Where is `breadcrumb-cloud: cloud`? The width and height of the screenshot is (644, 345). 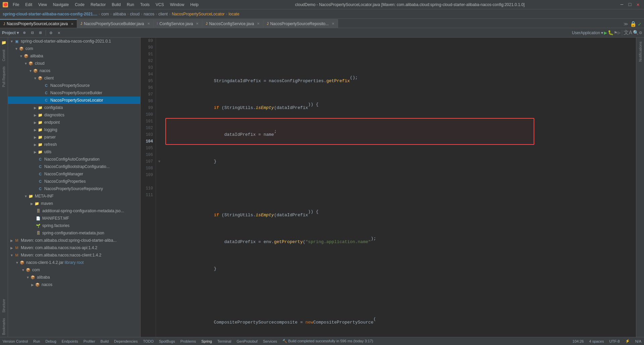
breadcrumb-cloud: cloud is located at coordinates (135, 14).